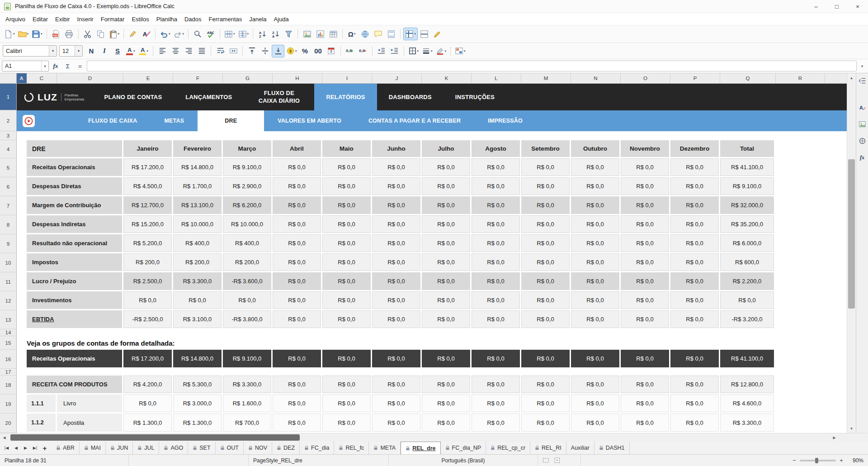  What do you see at coordinates (317, 448) in the screenshot?
I see `sheet-tab: FC_dia` at bounding box center [317, 448].